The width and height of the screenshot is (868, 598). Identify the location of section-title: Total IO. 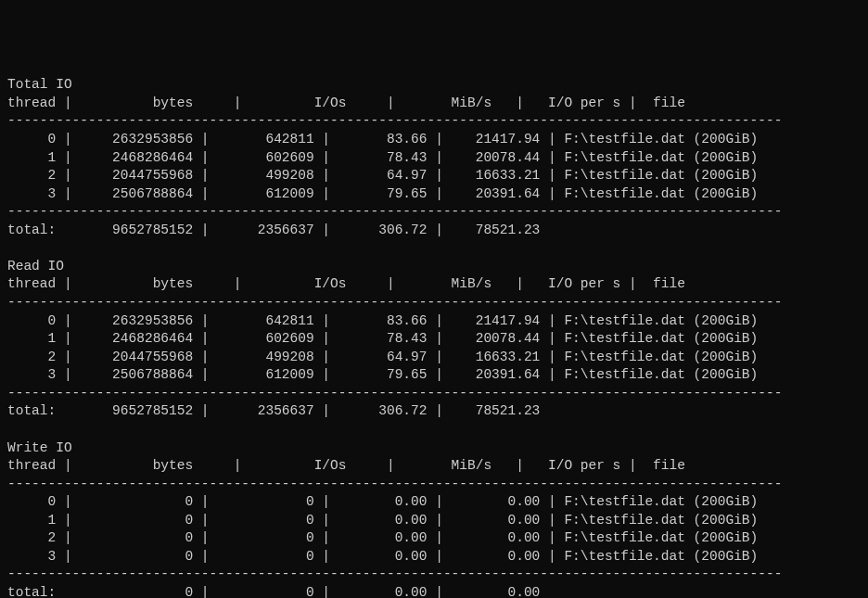
(40, 84).